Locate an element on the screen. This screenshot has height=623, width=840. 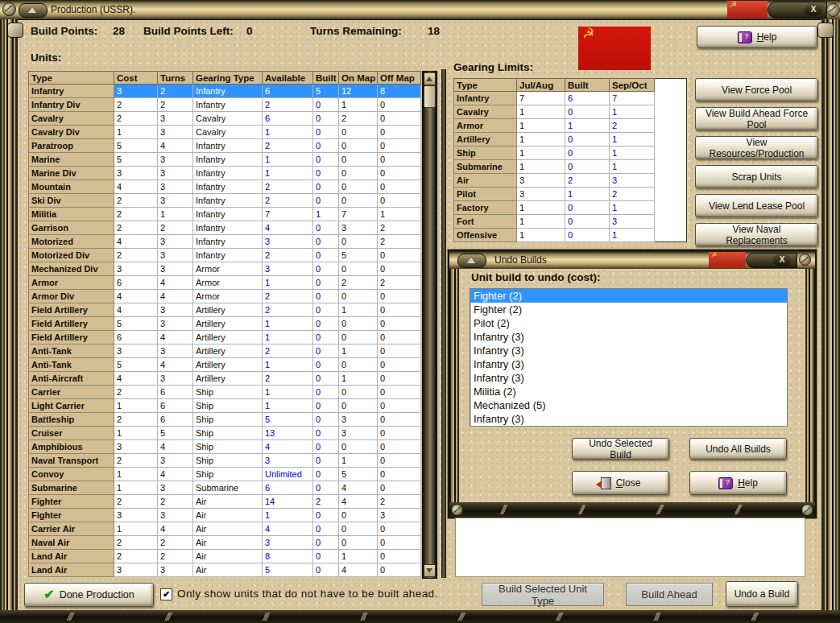
unit-row: Land Air33Air5040 is located at coordinates (226, 570).